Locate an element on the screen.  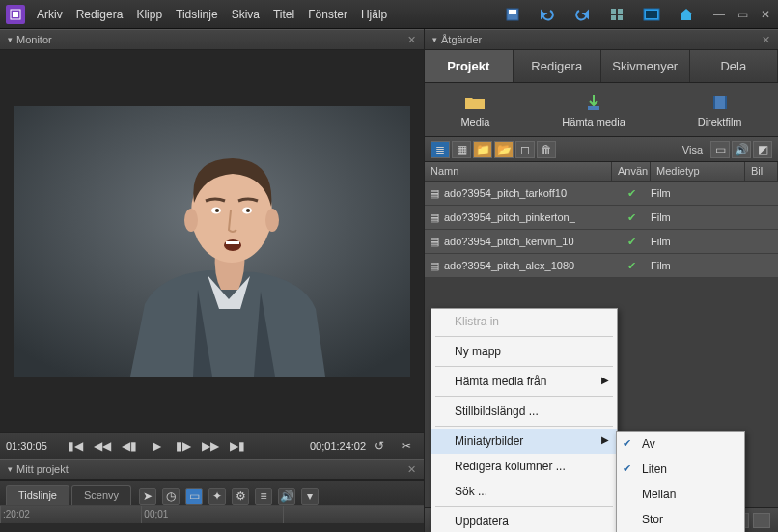
save-icon is located at coordinates (513, 14).